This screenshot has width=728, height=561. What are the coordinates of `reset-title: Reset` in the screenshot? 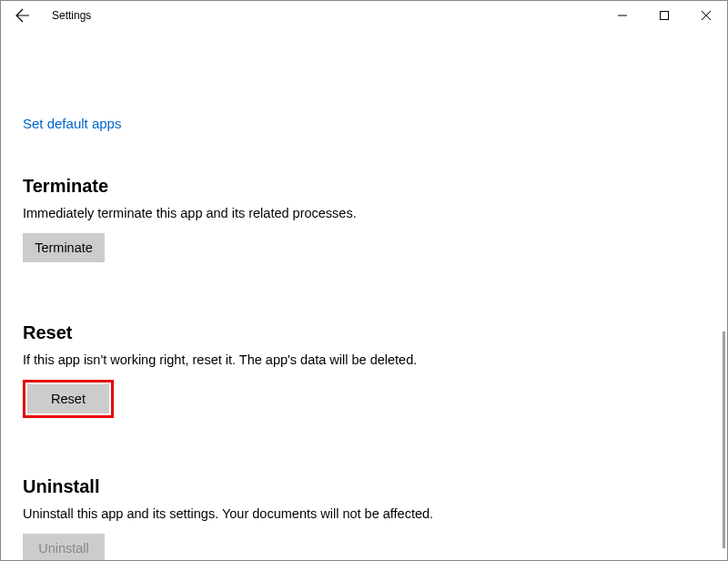 It's located at (364, 333).